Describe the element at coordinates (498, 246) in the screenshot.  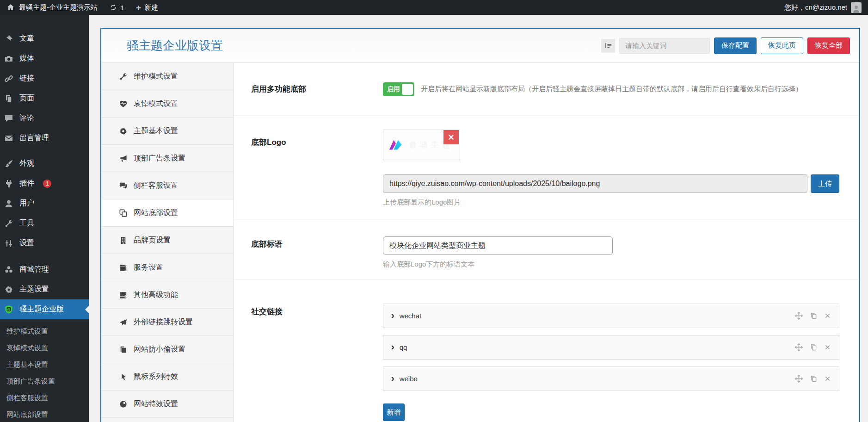
I see `slogan-input` at that location.